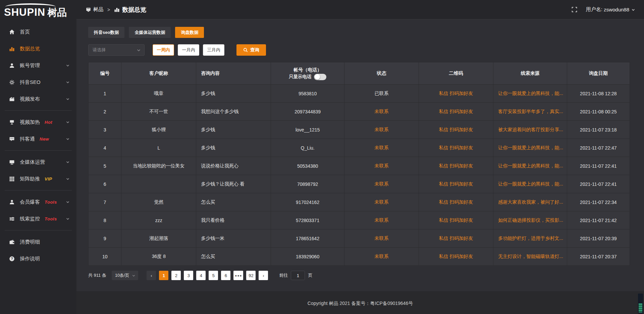 The width and height of the screenshot is (644, 314). What do you see at coordinates (38, 99) in the screenshot?
I see `sidebar-item-video-publish: 视频发布` at bounding box center [38, 99].